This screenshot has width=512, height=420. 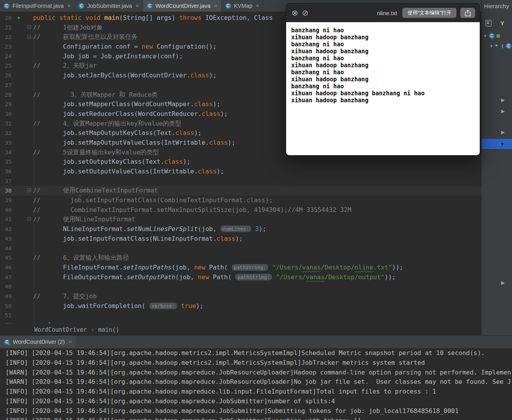 I want to click on code-line: 23 Configuration conf = new Configuratio…, so click(x=241, y=47).